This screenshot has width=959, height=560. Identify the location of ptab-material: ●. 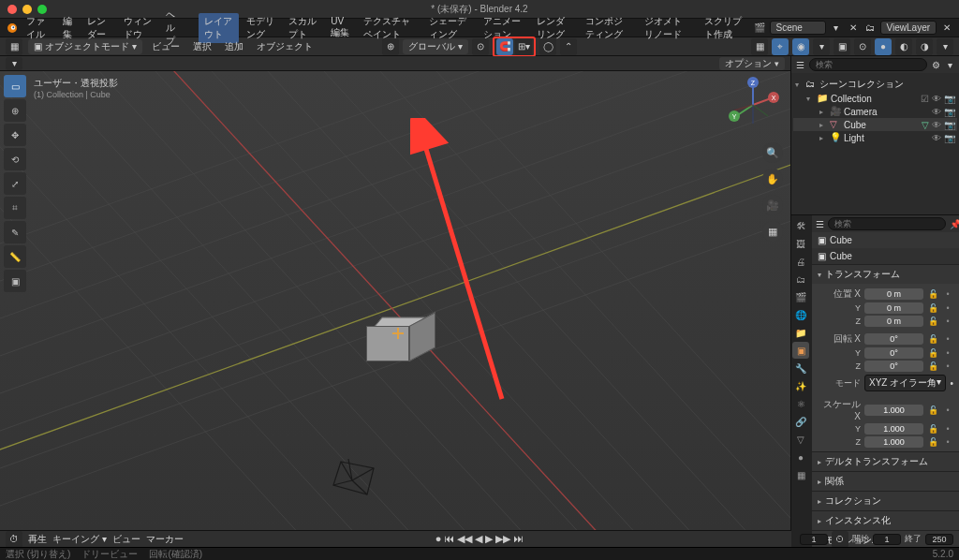
(801, 457).